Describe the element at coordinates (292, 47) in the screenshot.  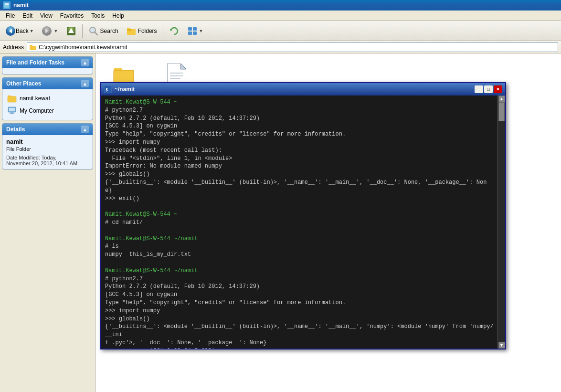
I see `address-field: C:\cygwin\home\namit.kewat\namit` at that location.